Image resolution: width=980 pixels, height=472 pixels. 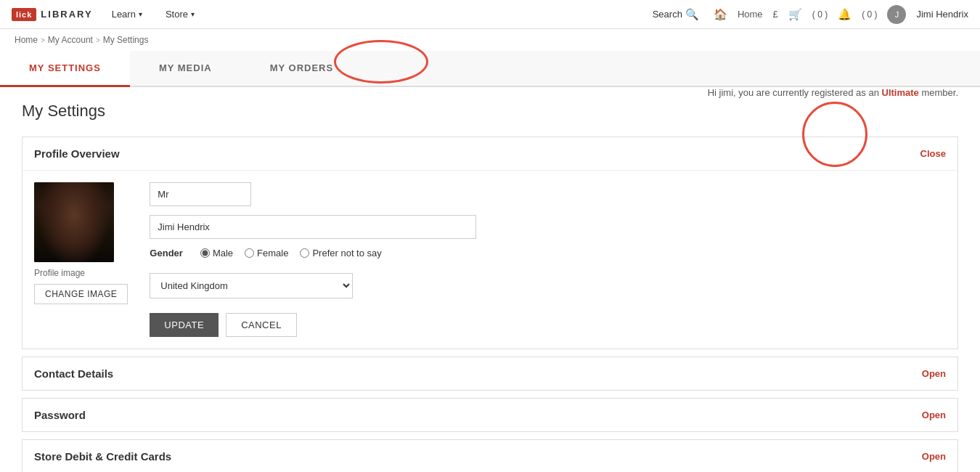 What do you see at coordinates (490, 40) in the screenshot?
I see `breadcrumb: Home > My Account > My Settings` at bounding box center [490, 40].